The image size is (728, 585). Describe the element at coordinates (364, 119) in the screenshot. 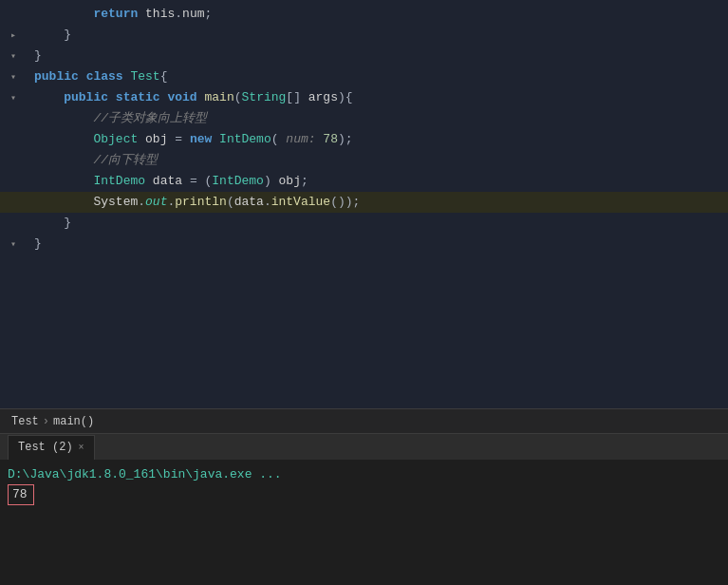

I see `code-line: //子类对象向上转型` at that location.